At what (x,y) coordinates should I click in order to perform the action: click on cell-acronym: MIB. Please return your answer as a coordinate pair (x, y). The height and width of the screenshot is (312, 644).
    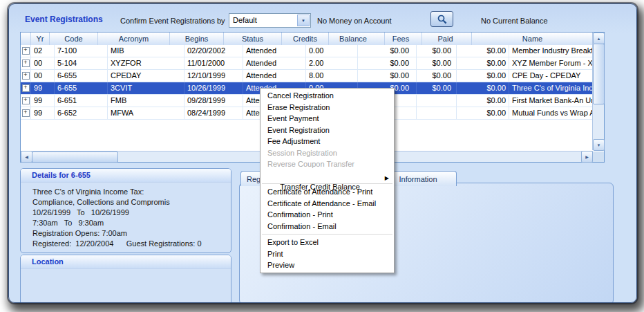
    Looking at the image, I should click on (146, 51).